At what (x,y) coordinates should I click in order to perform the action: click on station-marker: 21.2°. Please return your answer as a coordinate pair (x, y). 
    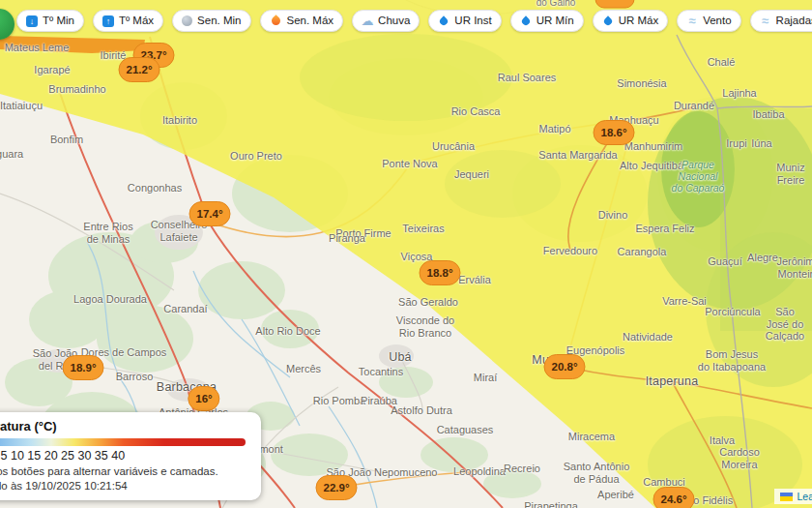
    Looking at the image, I should click on (139, 70).